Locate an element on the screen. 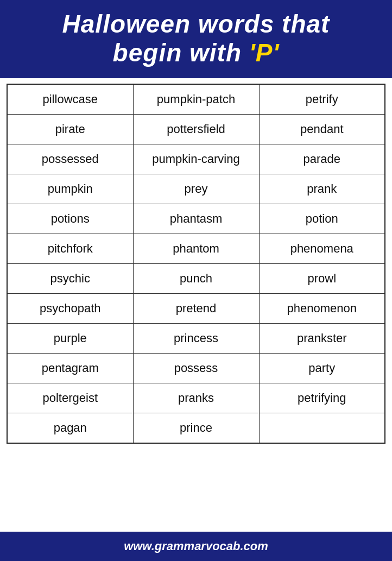  title-highlight: 'P' is located at coordinates (264, 53).